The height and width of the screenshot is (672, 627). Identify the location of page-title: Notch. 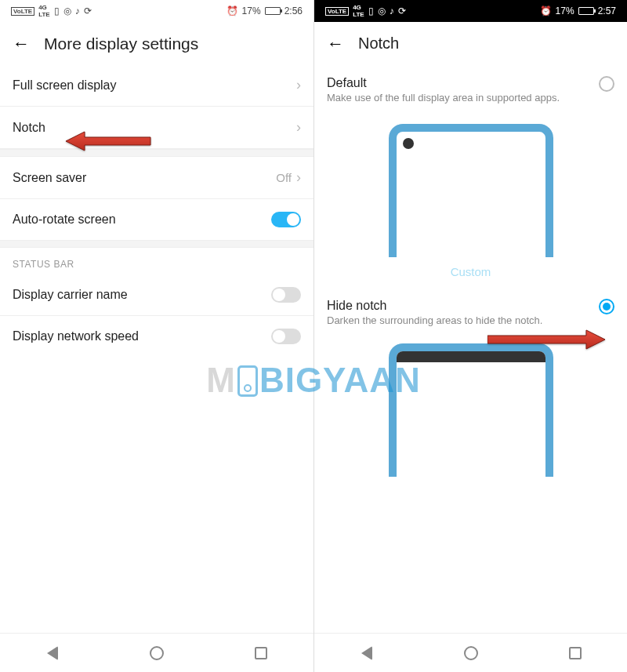
(379, 44).